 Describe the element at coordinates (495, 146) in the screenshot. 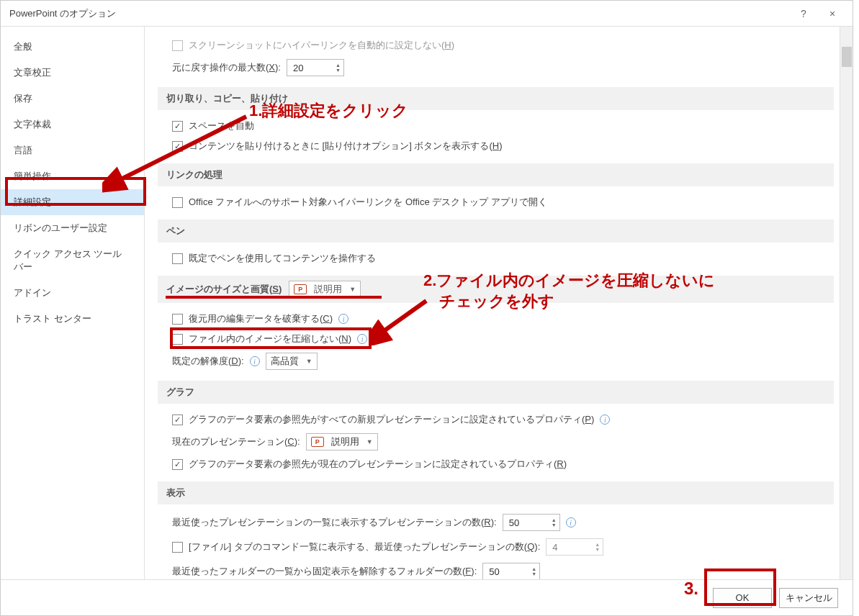

I see `row-paste-options: コンテンツを貼り付けるときに [貼り付けオプション] ボタンを表示する(H)` at that location.